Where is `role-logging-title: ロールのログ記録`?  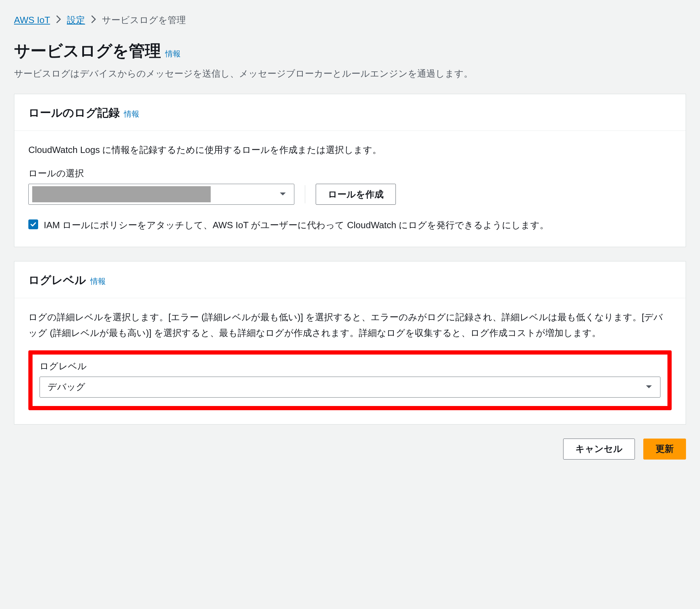 role-logging-title: ロールのログ記録 is located at coordinates (74, 113).